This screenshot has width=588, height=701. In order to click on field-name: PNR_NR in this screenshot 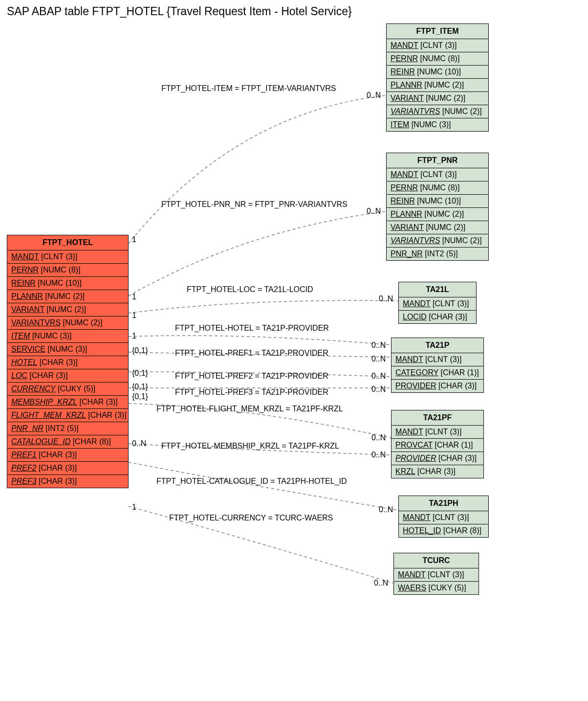, I will do `click(407, 253)`.